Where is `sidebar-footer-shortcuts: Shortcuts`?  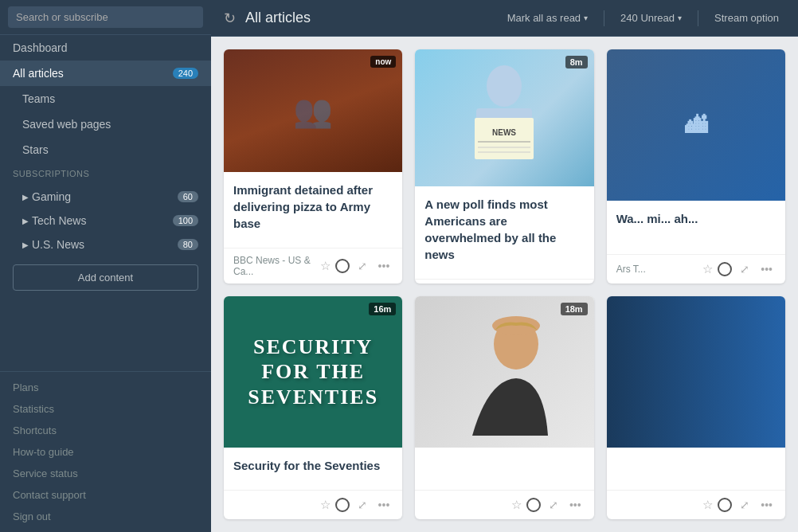
sidebar-footer-shortcuts: Shortcuts is located at coordinates (105, 430).